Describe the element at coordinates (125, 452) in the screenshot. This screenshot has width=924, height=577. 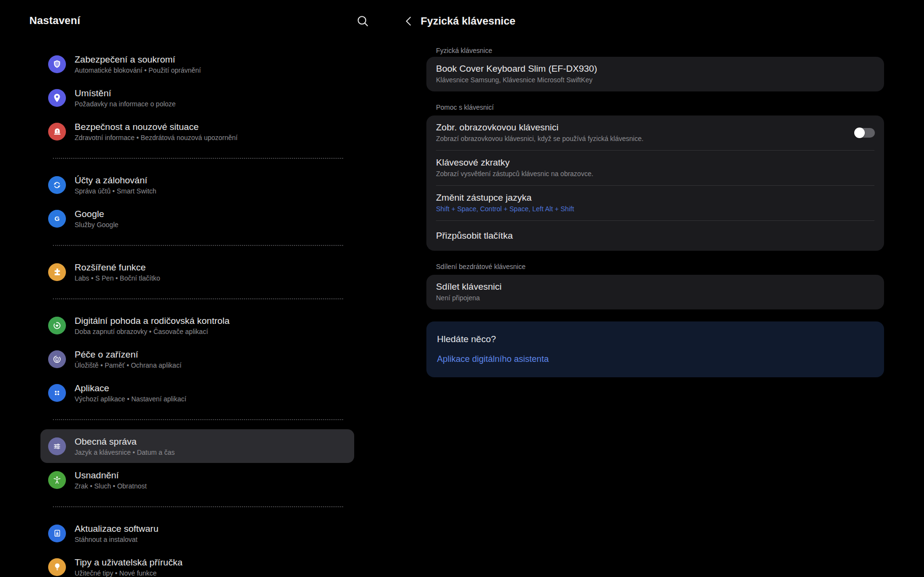
I see `settings-item-subtitle: Jazyk a klávesnice • Datum a čas` at that location.